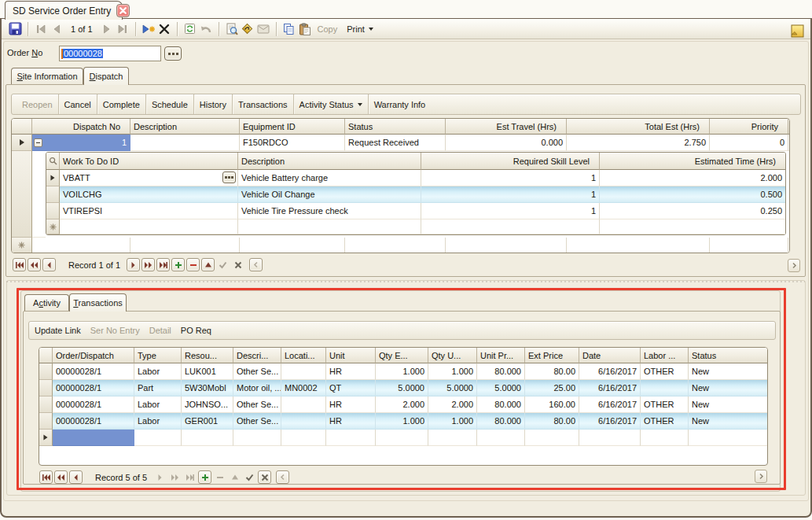 The height and width of the screenshot is (520, 812). I want to click on work-desc-cell: Vehicle Tire Pressure check, so click(330, 211).